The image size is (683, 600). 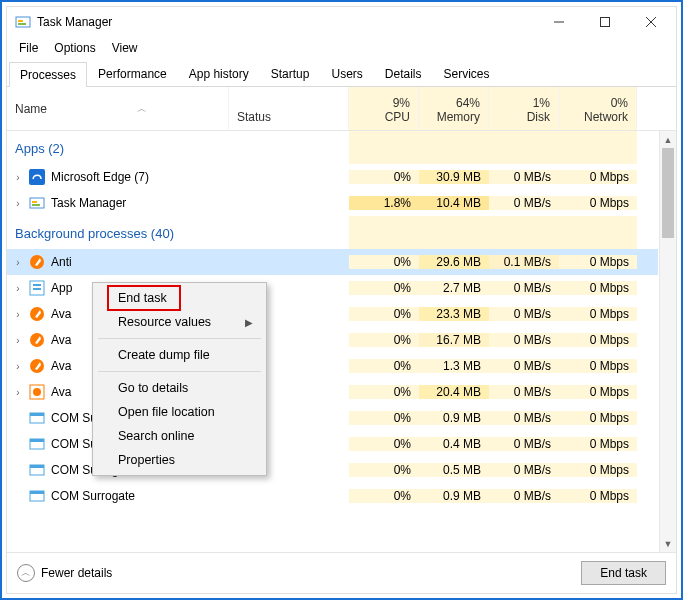 I want to click on tab-processes: Processes, so click(x=48, y=74).